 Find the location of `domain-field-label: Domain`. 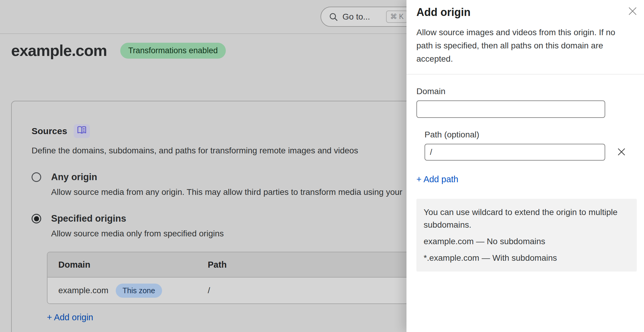

domain-field-label: Domain is located at coordinates (527, 91).